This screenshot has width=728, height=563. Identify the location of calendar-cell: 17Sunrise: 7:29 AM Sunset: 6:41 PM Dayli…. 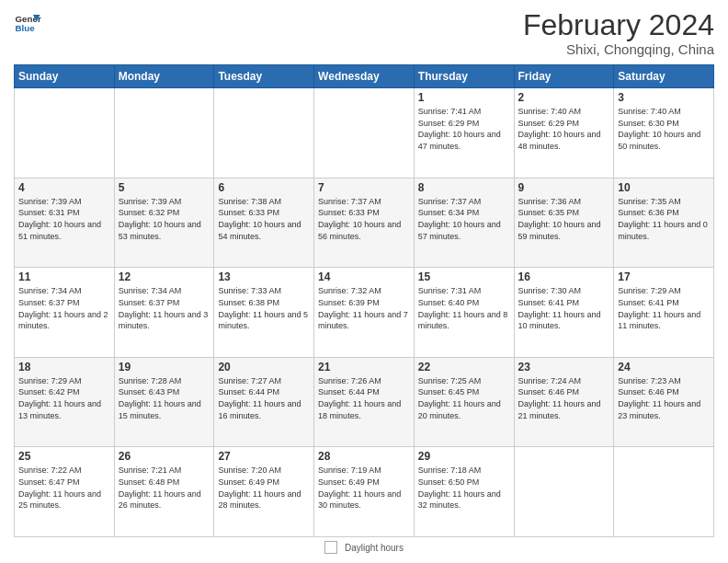
(664, 313).